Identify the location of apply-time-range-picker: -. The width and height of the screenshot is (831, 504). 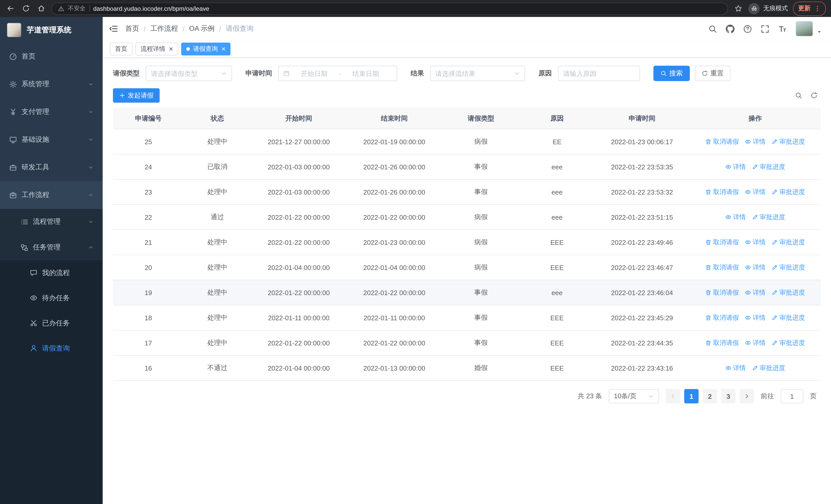
(338, 73).